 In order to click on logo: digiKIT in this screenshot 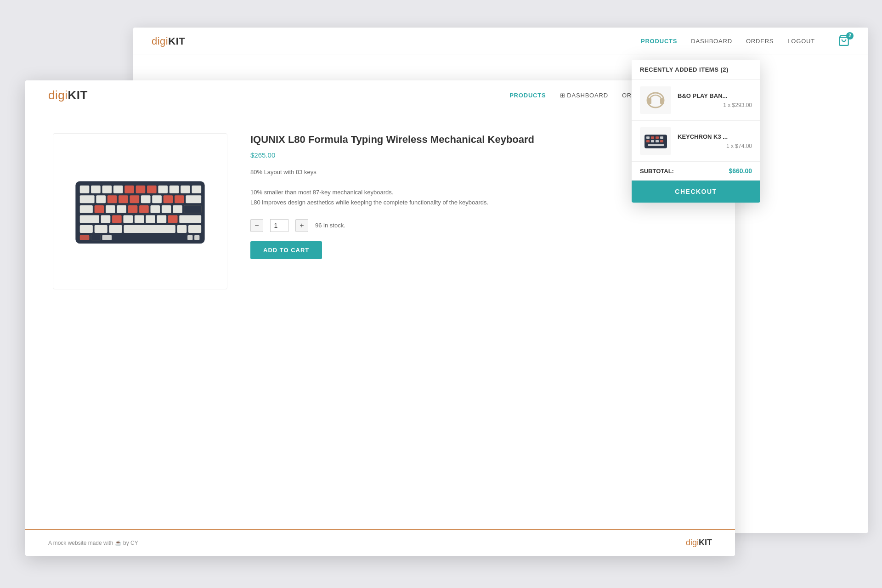, I will do `click(68, 96)`.